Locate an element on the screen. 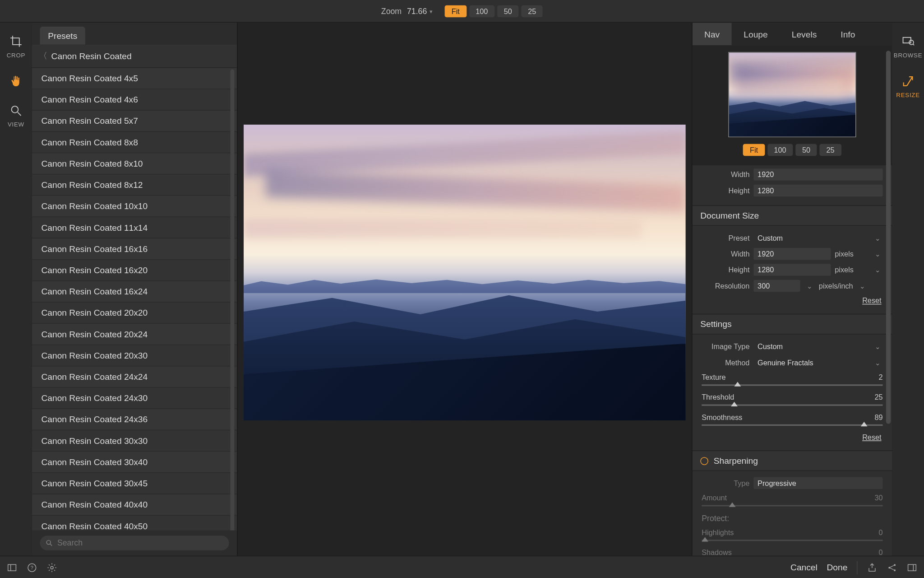 The height and width of the screenshot is (578, 924). back-icon: 〈 is located at coordinates (43, 56).